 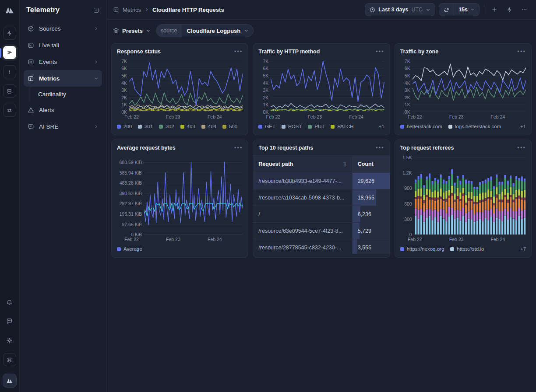 What do you see at coordinates (43, 10) in the screenshot?
I see `app-title: Telemetry` at bounding box center [43, 10].